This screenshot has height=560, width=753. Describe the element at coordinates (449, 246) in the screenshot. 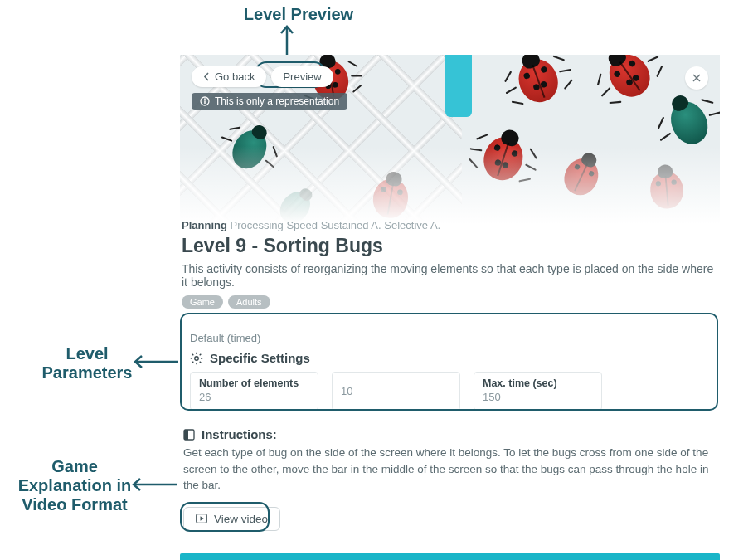

I see `activity-title: Level 9 - Sorting Bugs` at that location.